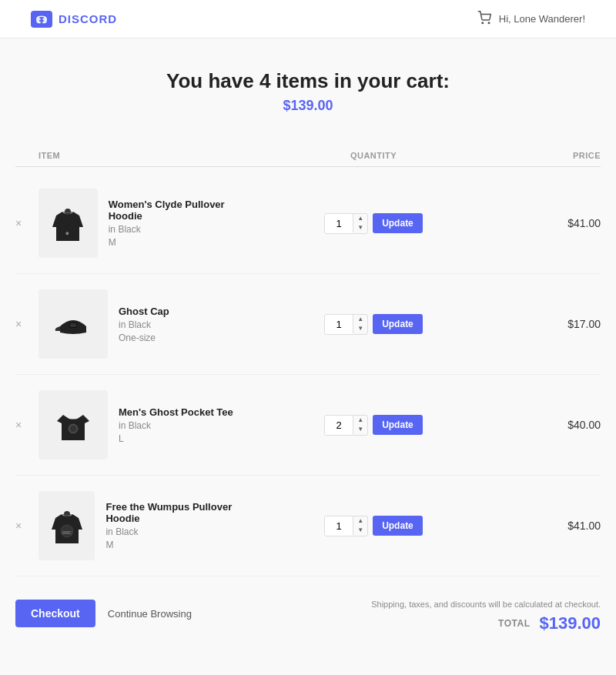  Describe the element at coordinates (308, 19) in the screenshot. I see `site-header: DISCORD Hi, Lone Wanderer!` at that location.